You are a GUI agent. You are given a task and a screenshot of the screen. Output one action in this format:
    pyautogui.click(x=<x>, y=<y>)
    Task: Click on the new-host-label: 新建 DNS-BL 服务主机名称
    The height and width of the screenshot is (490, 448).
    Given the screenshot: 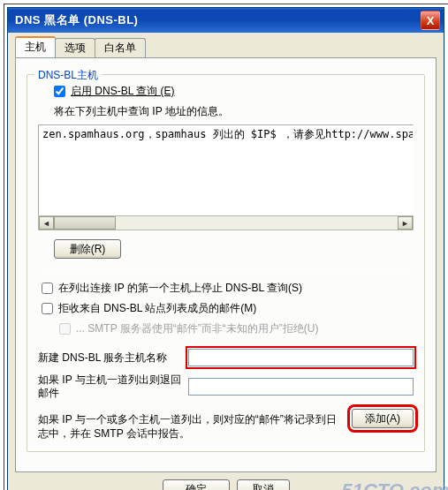 What is the action you would take?
    pyautogui.click(x=113, y=358)
    